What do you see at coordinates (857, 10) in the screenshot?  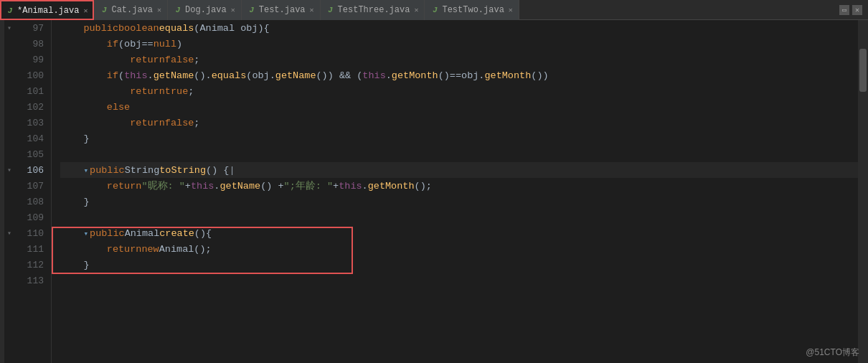 I see `close-button: ✕` at bounding box center [857, 10].